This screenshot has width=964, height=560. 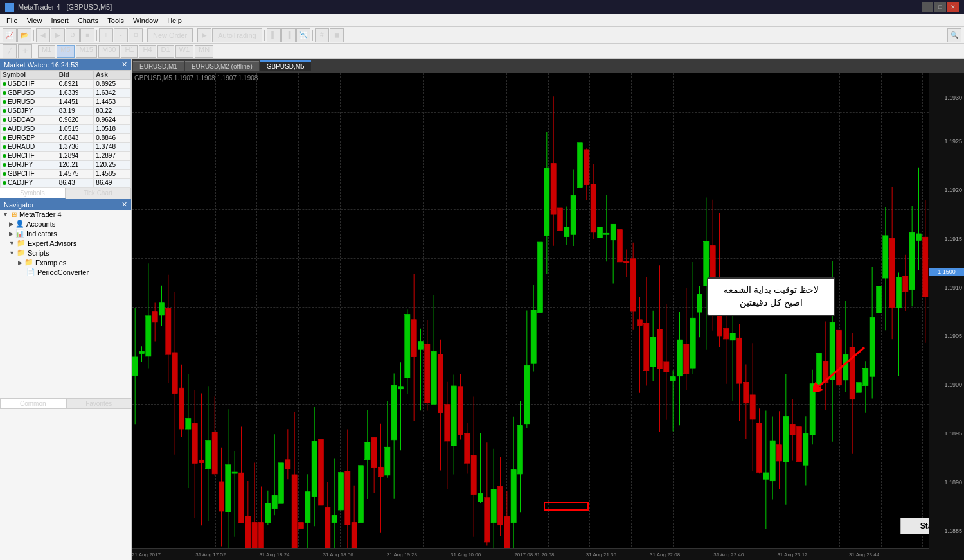 I want to click on nav-item-examples: ▶ 📁 Examples, so click(x=66, y=262).